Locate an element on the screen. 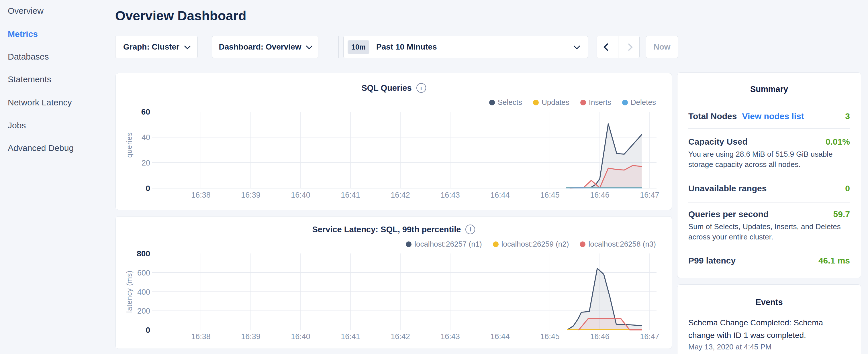  legend-label: Selects is located at coordinates (510, 102).